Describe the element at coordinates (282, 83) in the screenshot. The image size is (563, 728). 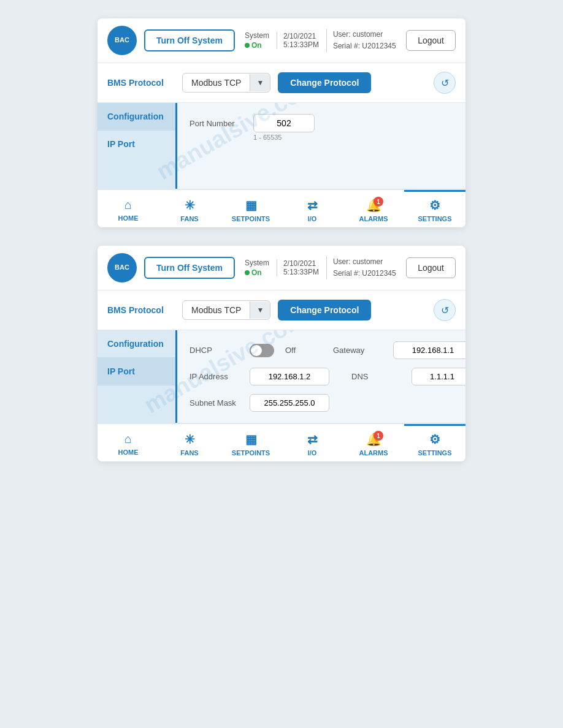
I see `bms-row-1: BMS Protocol Modbus TCP ▼ Change Protoco…` at that location.